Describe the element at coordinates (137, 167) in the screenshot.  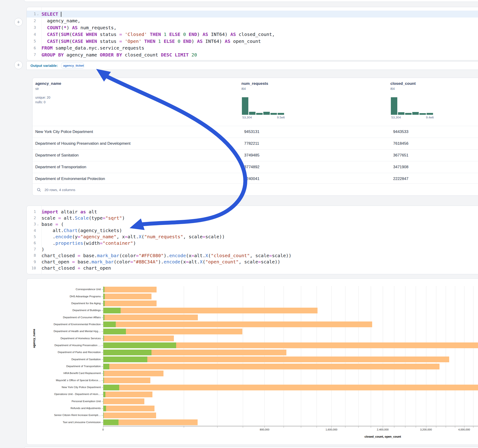
I see `cell-agency-name: Department of Transportation` at that location.